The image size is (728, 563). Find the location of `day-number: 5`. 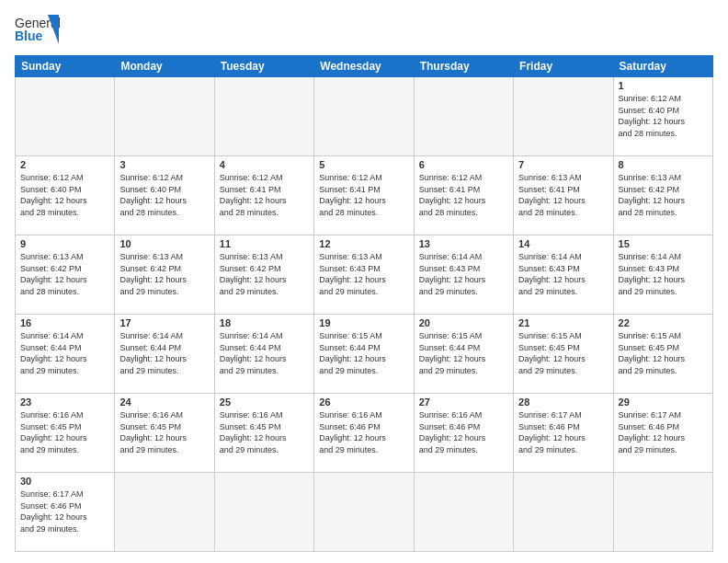

day-number: 5 is located at coordinates (364, 165).